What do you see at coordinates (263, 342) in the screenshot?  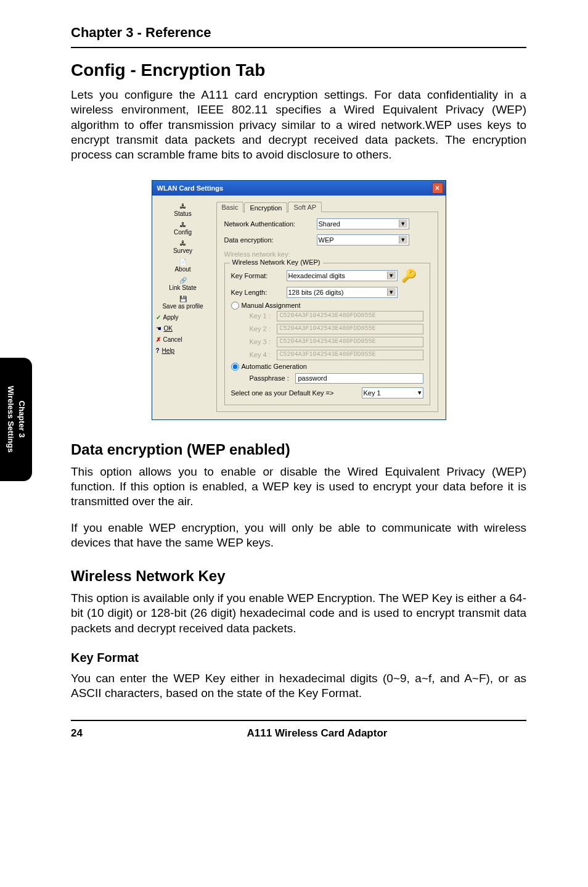 I see `key3-label: Key 3 :` at bounding box center [263, 342].